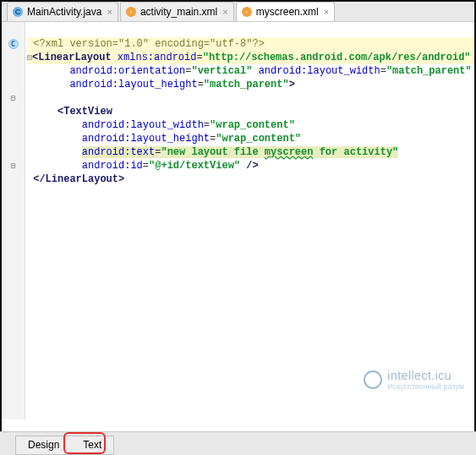 The image size is (476, 455). Describe the element at coordinates (13, 98) in the screenshot. I see `fold-icon: ⊟` at that location.